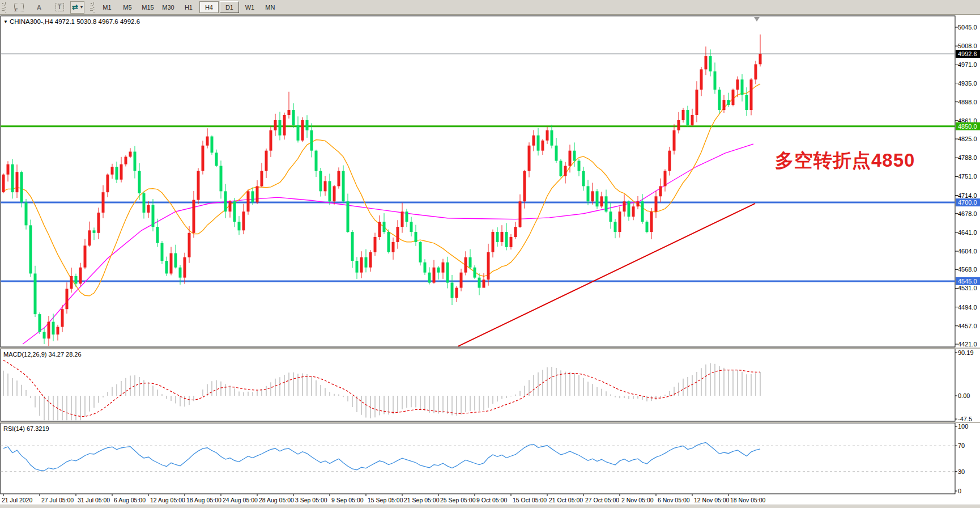  What do you see at coordinates (968, 186) in the screenshot?
I see `price-axis: 5045.05008.04971.04935.04898.04861.04825…` at bounding box center [968, 186].